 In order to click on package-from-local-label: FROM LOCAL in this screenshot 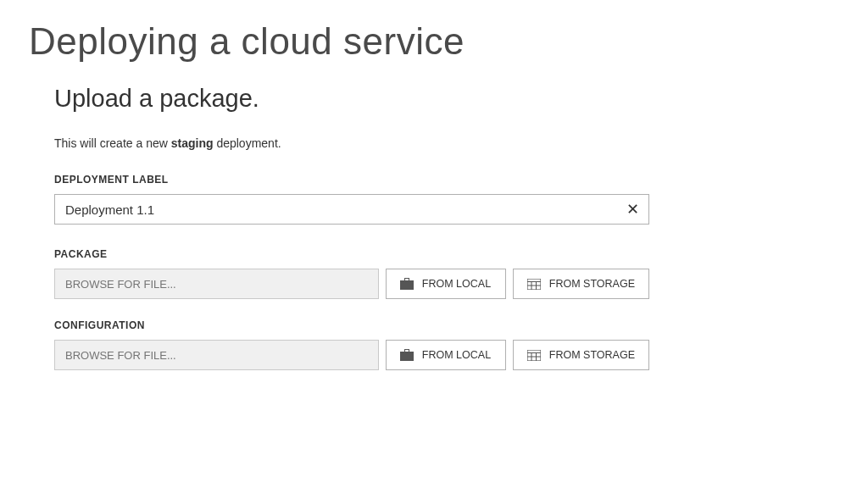, I will do `click(456, 284)`.